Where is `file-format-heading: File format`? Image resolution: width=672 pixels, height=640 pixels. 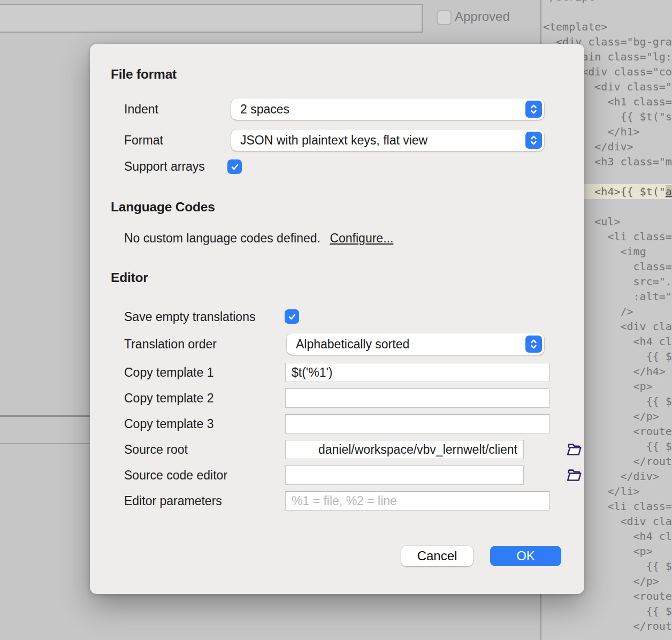
file-format-heading: File format is located at coordinates (143, 74).